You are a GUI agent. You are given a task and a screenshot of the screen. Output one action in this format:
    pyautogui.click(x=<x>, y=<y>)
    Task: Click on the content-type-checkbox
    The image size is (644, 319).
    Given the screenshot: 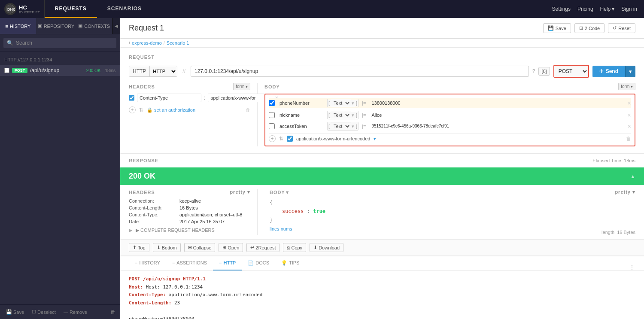 What is the action you would take?
    pyautogui.click(x=290, y=139)
    